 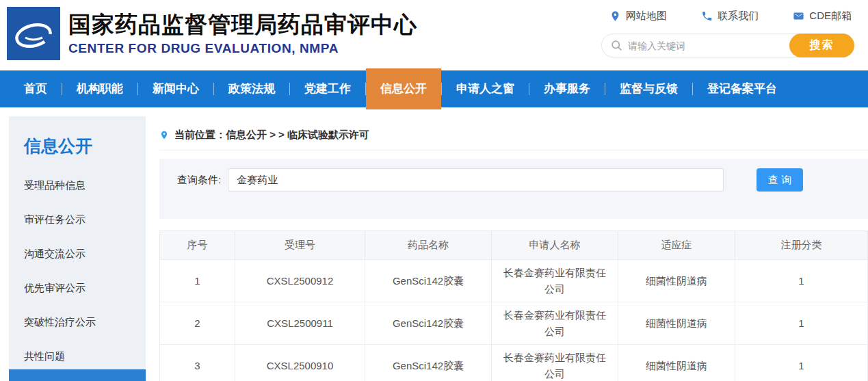 I want to click on search-button: 搜索, so click(x=822, y=45).